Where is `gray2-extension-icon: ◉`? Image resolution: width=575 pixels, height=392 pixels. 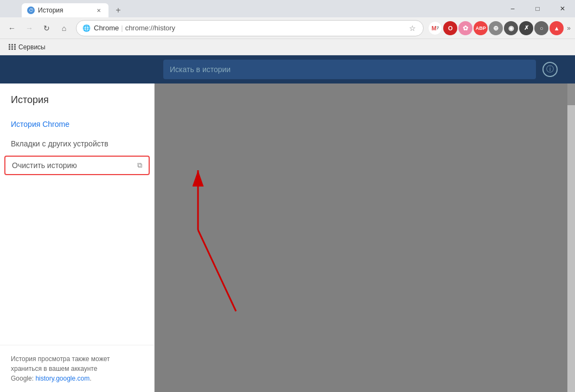
gray2-extension-icon: ◉ is located at coordinates (511, 28).